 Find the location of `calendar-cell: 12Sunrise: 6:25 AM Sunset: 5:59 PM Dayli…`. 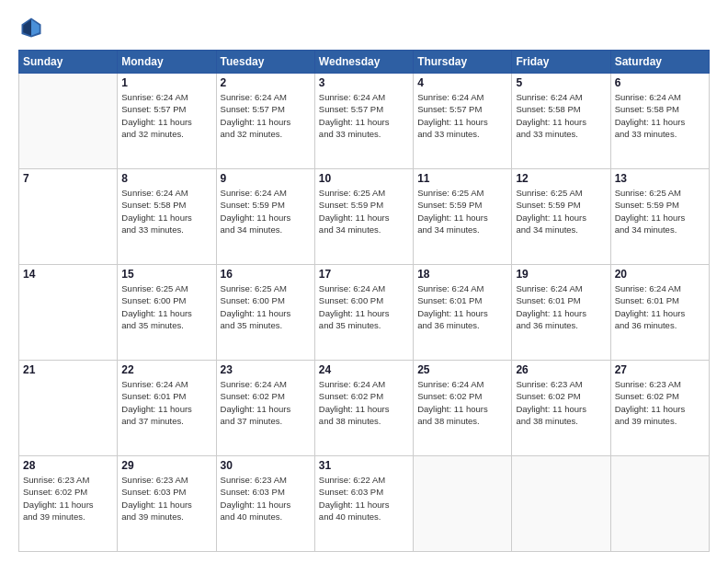

calendar-cell: 12Sunrise: 6:25 AM Sunset: 5:59 PM Dayli… is located at coordinates (561, 217).